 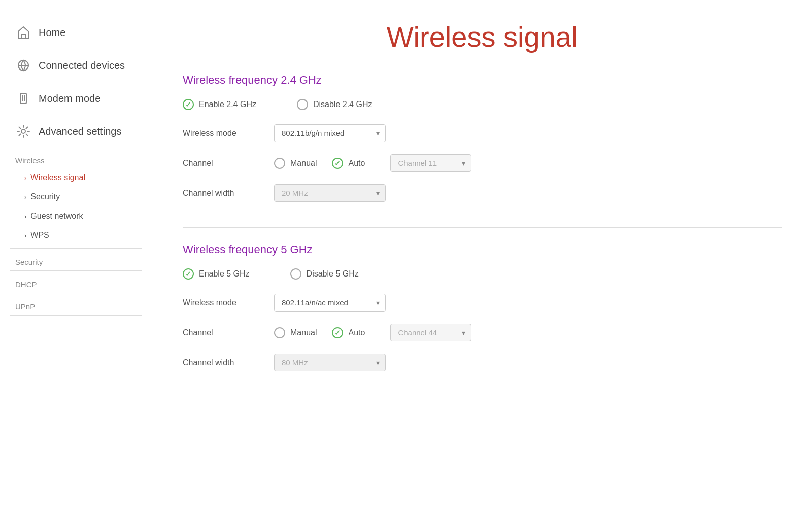 What do you see at coordinates (219, 105) in the screenshot?
I see `enable-24-option: Enable 2.4 GHz` at bounding box center [219, 105].